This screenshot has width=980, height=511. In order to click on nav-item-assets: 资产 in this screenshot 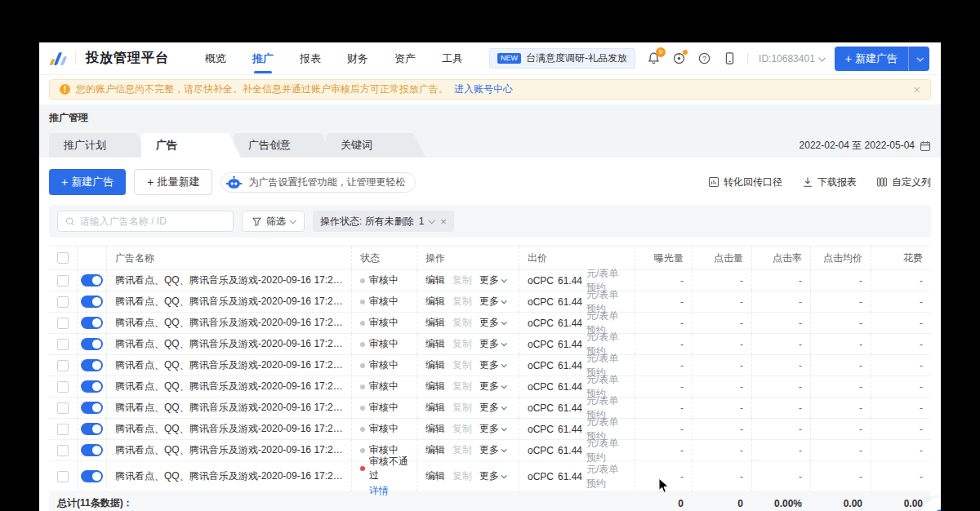, I will do `click(405, 59)`.